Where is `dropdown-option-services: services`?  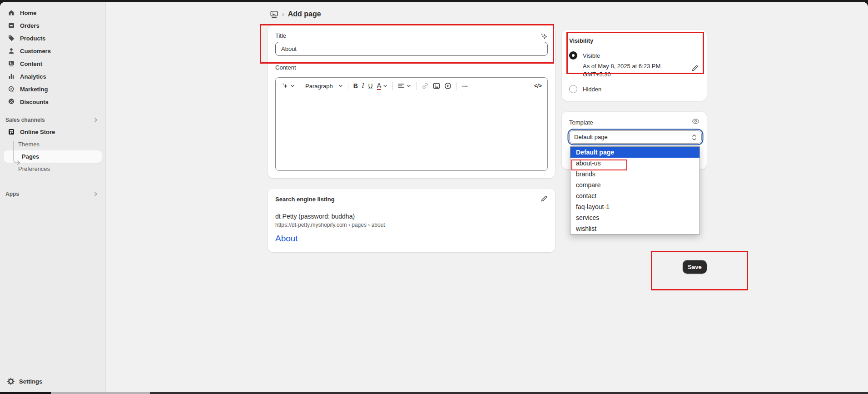 dropdown-option-services: services is located at coordinates (635, 218).